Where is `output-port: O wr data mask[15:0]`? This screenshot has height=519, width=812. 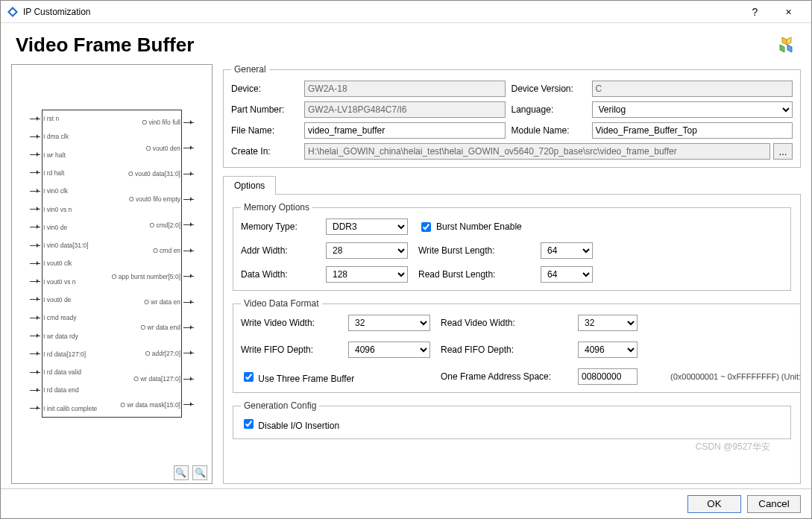 output-port: O wr data mask[15:0] is located at coordinates (149, 405).